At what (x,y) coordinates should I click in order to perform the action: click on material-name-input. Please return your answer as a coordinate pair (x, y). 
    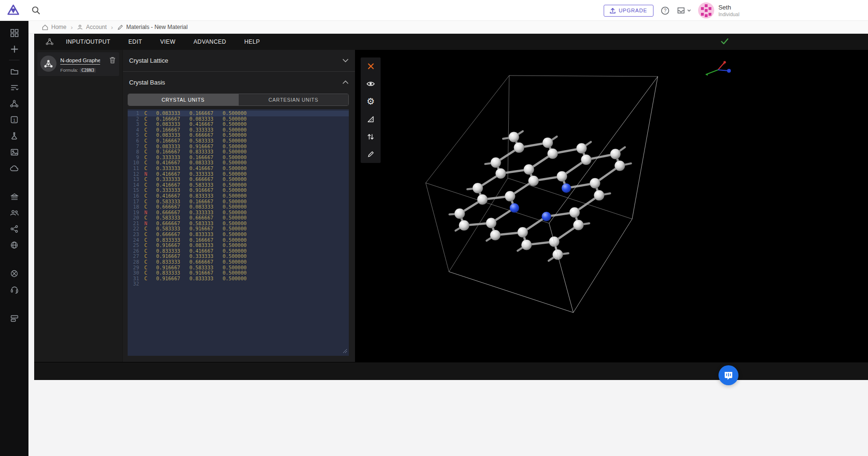
    Looking at the image, I should click on (80, 61).